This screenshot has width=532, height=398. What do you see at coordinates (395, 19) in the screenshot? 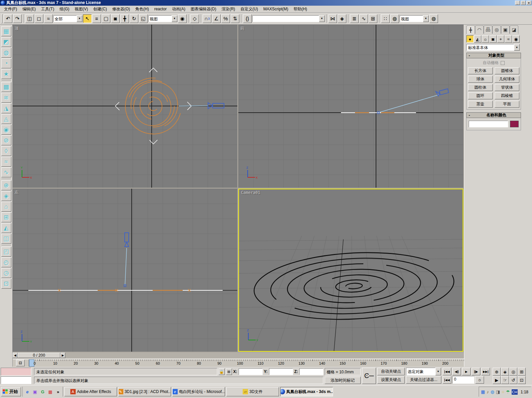
I see `render-scene-button: ◍` at bounding box center [395, 19].